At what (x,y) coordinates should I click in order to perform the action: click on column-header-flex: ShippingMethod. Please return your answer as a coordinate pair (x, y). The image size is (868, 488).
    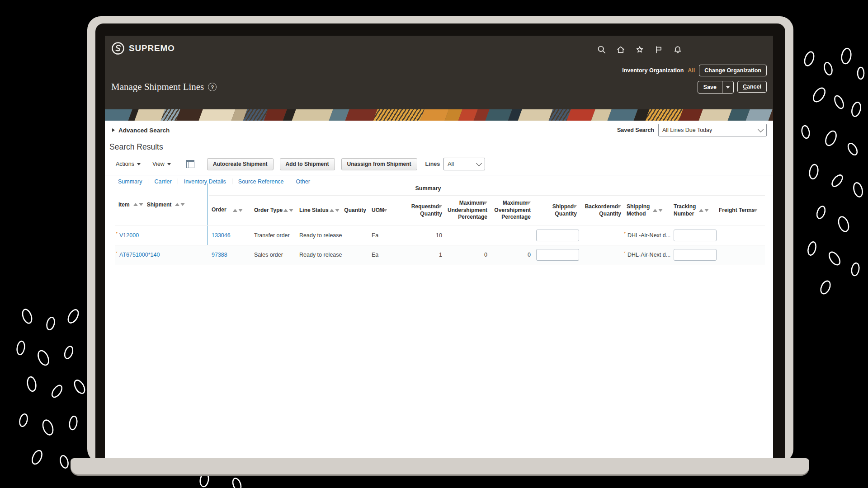
    Looking at the image, I should click on (647, 211).